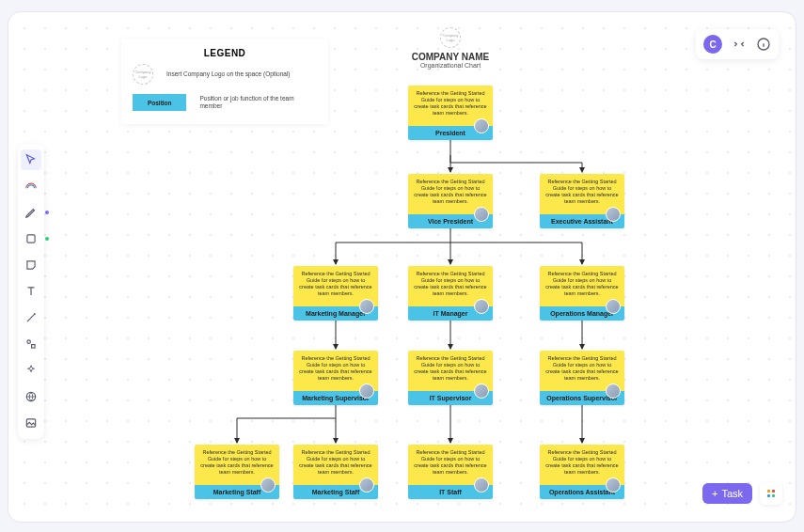  I want to click on card-it-staff: Reference the Getting Started Guide for …, so click(450, 472).